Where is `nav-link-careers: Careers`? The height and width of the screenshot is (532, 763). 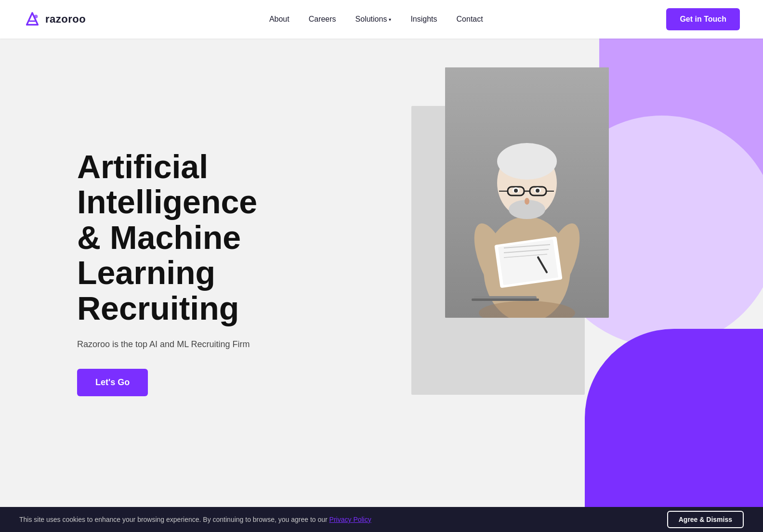
nav-link-careers: Careers is located at coordinates (323, 19).